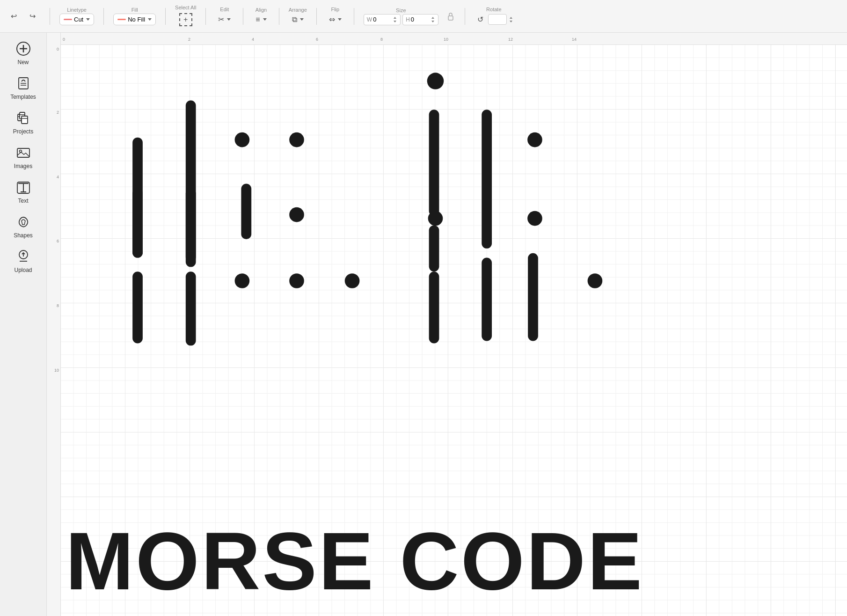 The height and width of the screenshot is (616, 847). Describe the element at coordinates (23, 83) in the screenshot. I see `templates-icon` at that location.